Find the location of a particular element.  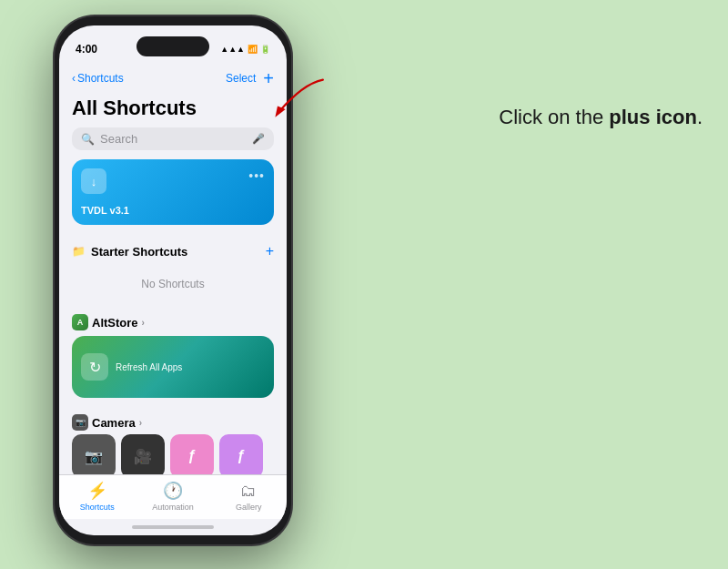

nav-bar: ‹ Shortcuts Select + is located at coordinates (173, 80).